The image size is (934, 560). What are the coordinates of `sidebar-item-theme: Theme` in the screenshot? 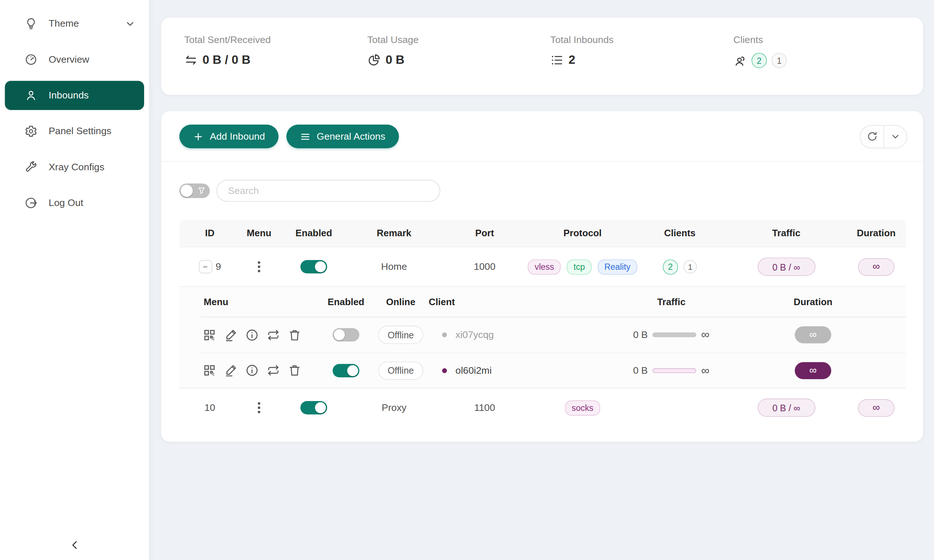 It's located at (75, 23).